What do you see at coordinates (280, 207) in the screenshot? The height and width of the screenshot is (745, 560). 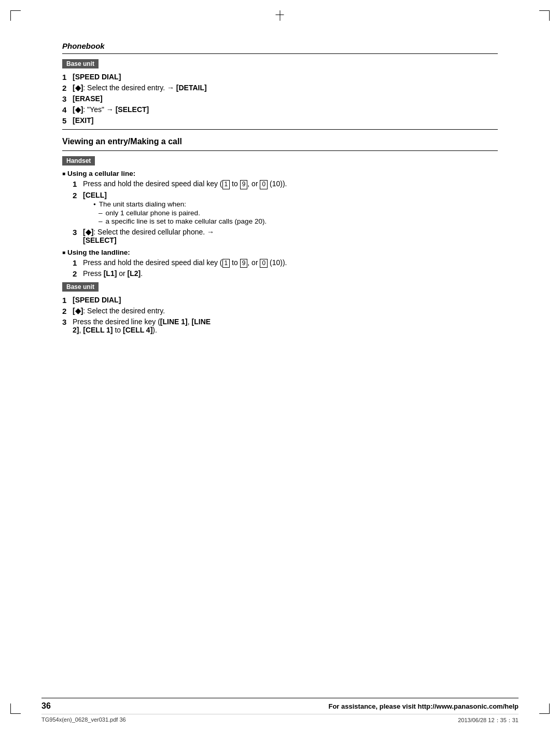 I see `cellular-section: Using a cellular line: 1 Press and hold …` at bounding box center [280, 207].